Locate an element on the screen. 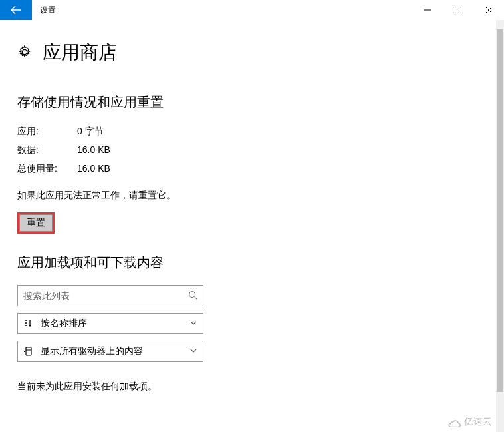 The image size is (504, 432). stat-row-app: 应用: 0 字节 is located at coordinates (252, 132).